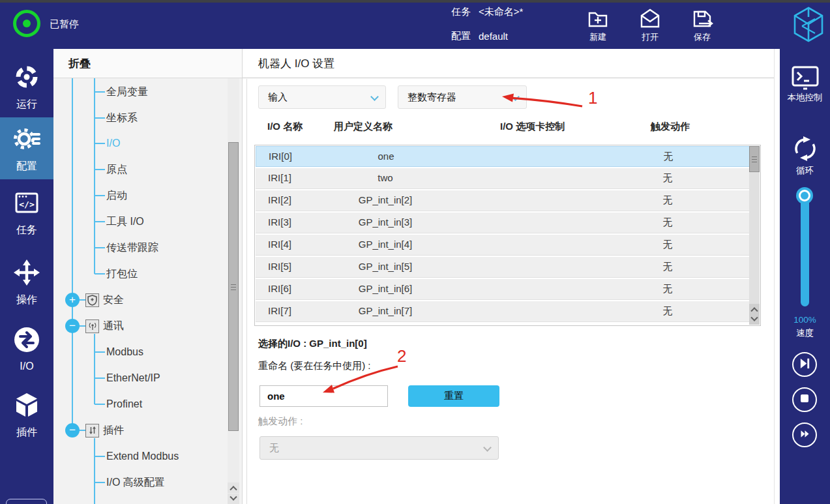 This screenshot has height=504, width=830. Describe the element at coordinates (137, 456) in the screenshot. I see `tree-item-extend-modbus: Extend Modbus` at that location.